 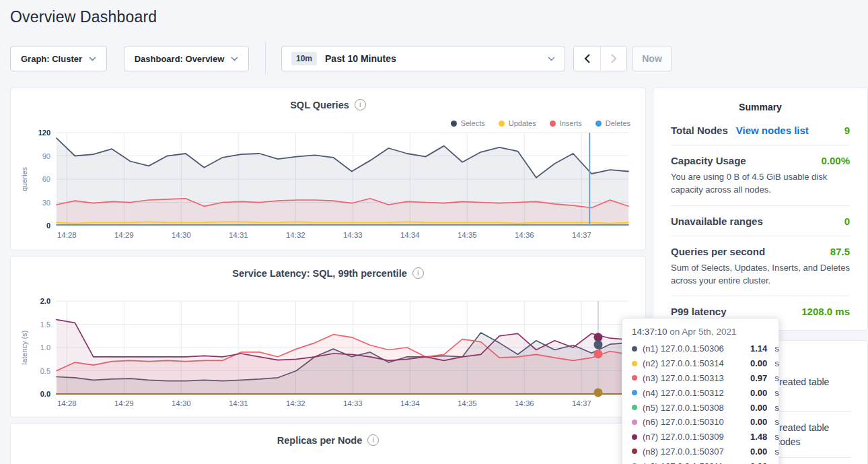 What do you see at coordinates (760, 209) in the screenshot?
I see `summary-panel: Summary Total NodesView nodes list9Capac…` at bounding box center [760, 209].